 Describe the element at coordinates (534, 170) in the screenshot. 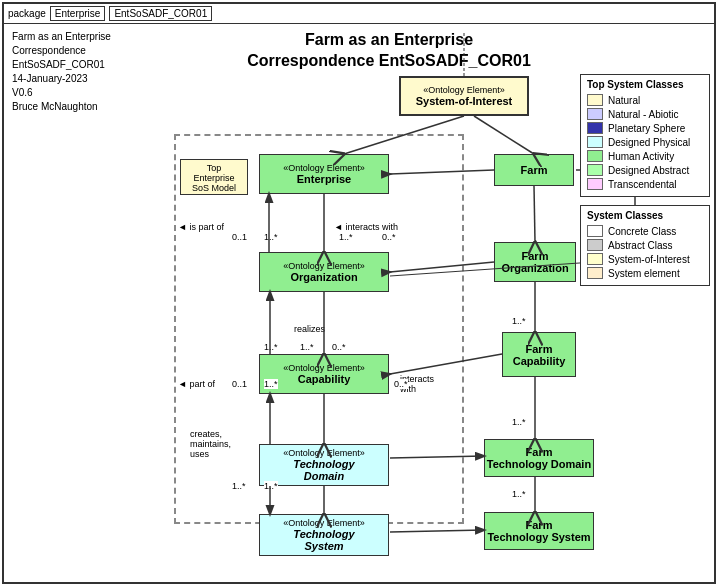

I see `farm-name: Farm` at that location.